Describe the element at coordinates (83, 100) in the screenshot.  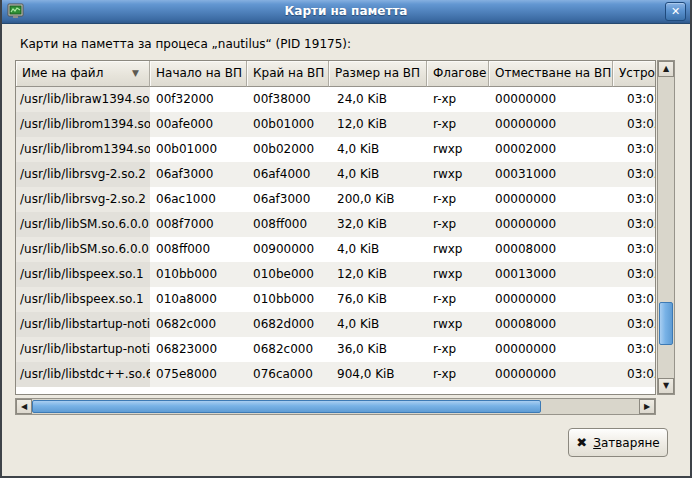
I see `cell-filename: /usr/lib/libraw1394.so.8` at that location.